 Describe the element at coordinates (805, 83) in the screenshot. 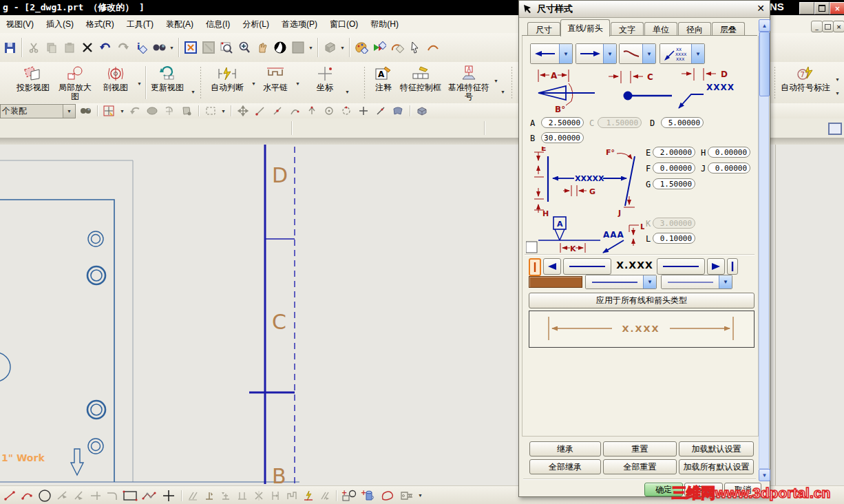

I see `auto-balloon-button: 7 自动符号标注` at that location.